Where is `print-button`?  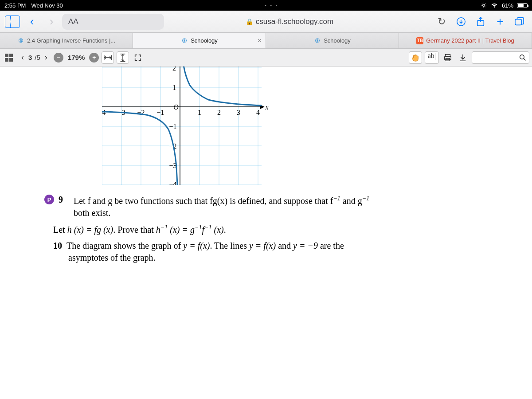
print-button is located at coordinates (448, 58).